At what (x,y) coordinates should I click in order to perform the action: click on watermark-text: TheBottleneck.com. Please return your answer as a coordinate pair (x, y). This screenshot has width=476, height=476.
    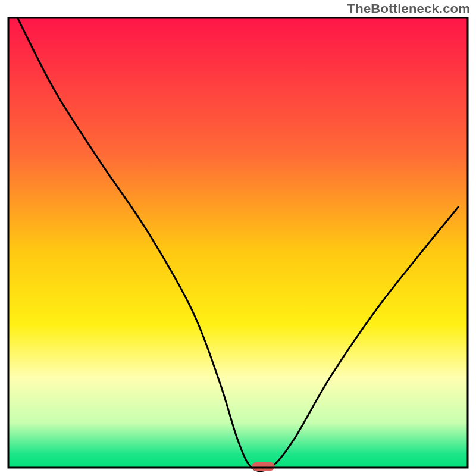
    Looking at the image, I should click on (409, 9).